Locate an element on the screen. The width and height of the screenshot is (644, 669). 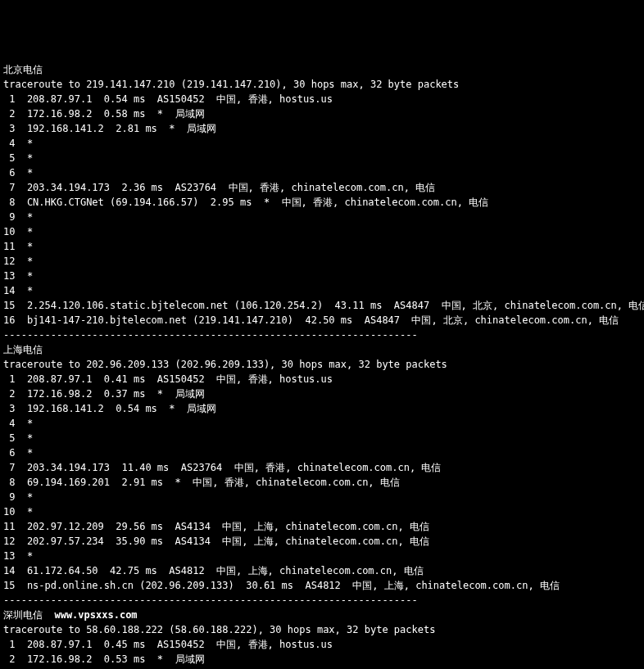
hop-line: 12 202.97.57.234 35.90 ms AS4134 中国, 上海,… is located at coordinates (322, 541).